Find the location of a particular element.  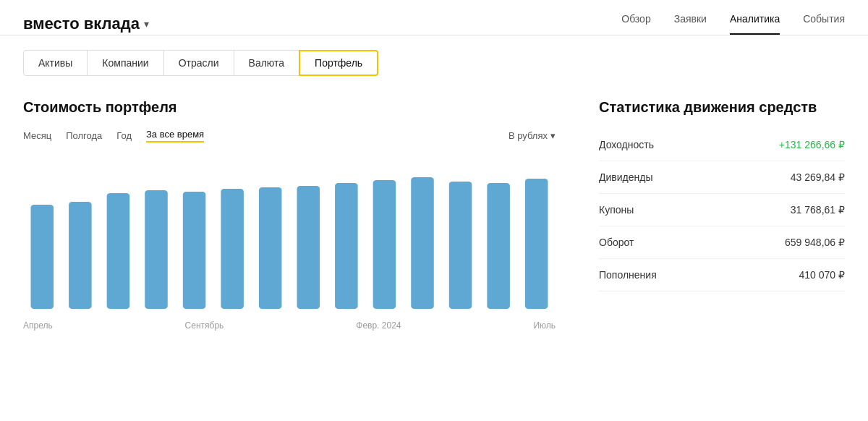

header: вместо вклада ▾ ОбзорЗаявкиАналитикаСобы… is located at coordinates (434, 17).